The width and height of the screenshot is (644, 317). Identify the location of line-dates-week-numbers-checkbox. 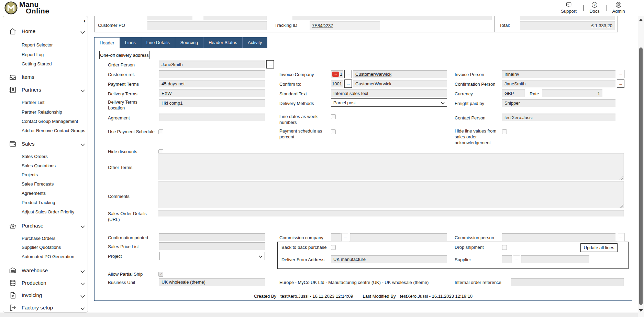
(333, 117).